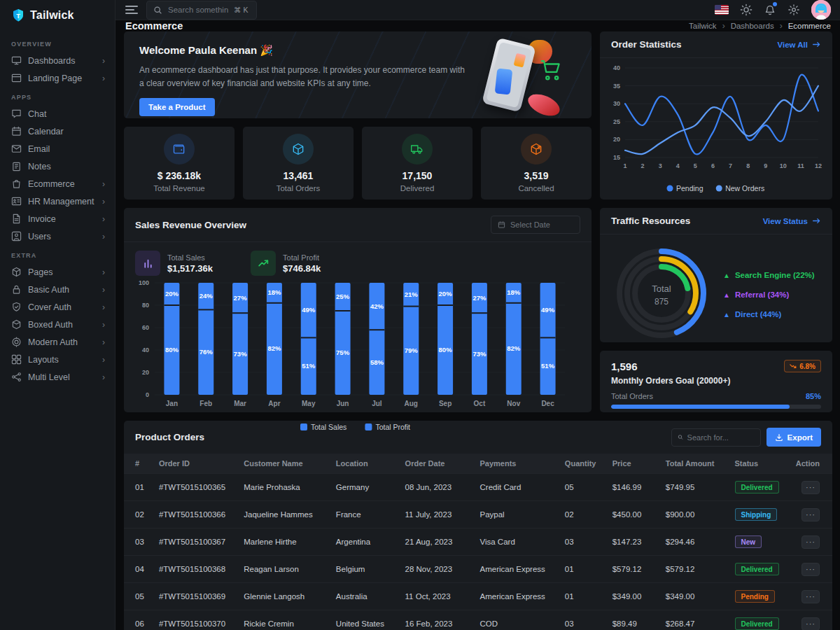 This screenshot has height=630, width=840. I want to click on package-icon, so click(17, 325).